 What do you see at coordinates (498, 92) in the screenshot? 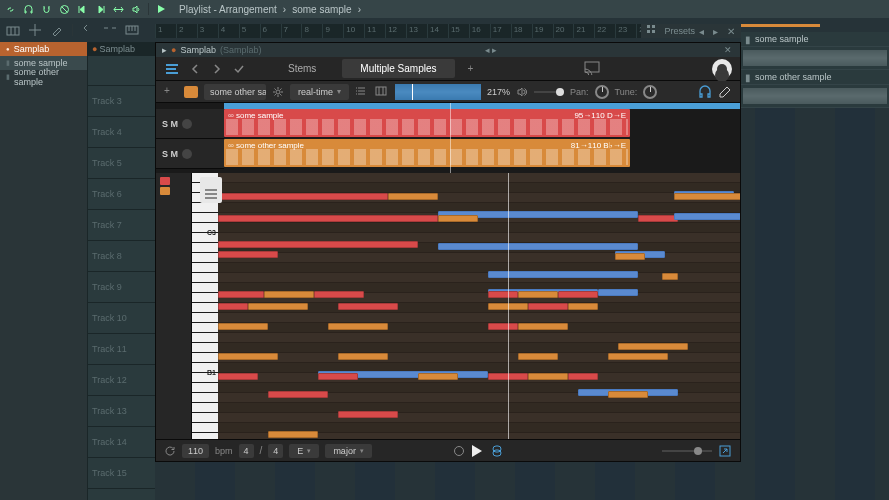
I see `zoom-percent: 217%` at bounding box center [498, 92].